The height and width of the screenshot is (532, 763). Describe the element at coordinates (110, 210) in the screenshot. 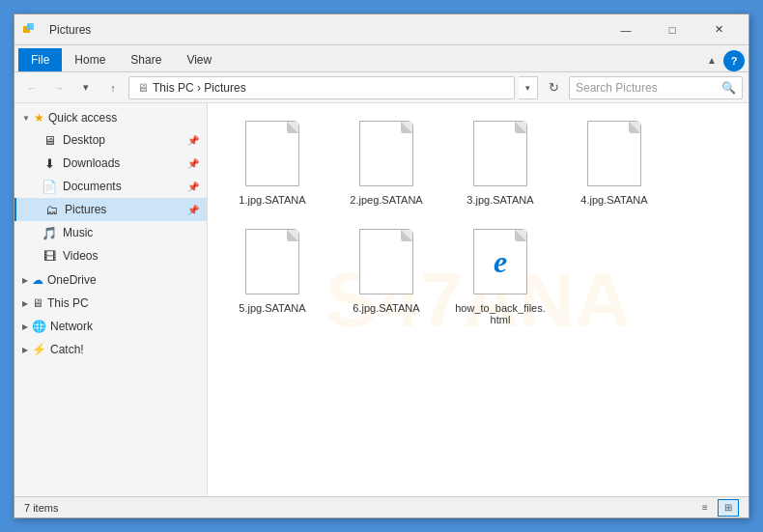

I see `sidebar-item-pictures: 🗂 Pictures 📌` at that location.